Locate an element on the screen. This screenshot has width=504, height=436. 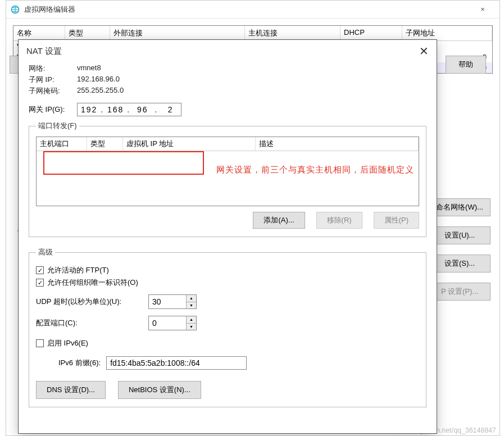
col-ext: 外部连接 is located at coordinates (178, 33).